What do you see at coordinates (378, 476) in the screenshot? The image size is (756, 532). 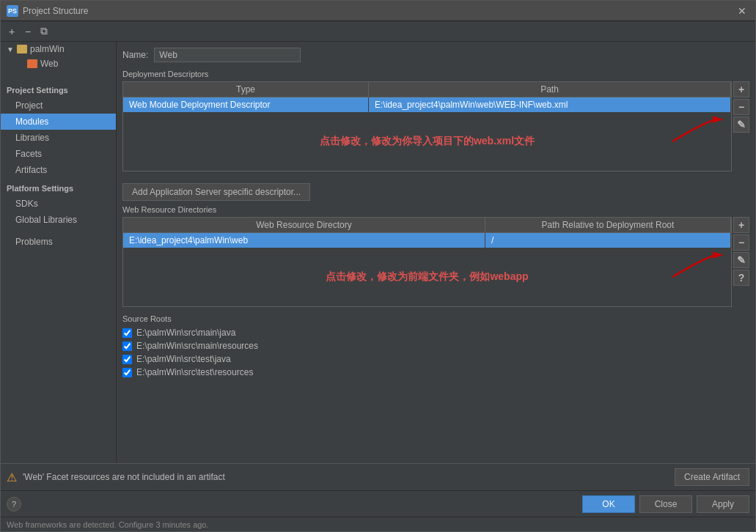 I see `warning-bar: ⚠ 'Web' Facet resources are not included…` at bounding box center [378, 476].